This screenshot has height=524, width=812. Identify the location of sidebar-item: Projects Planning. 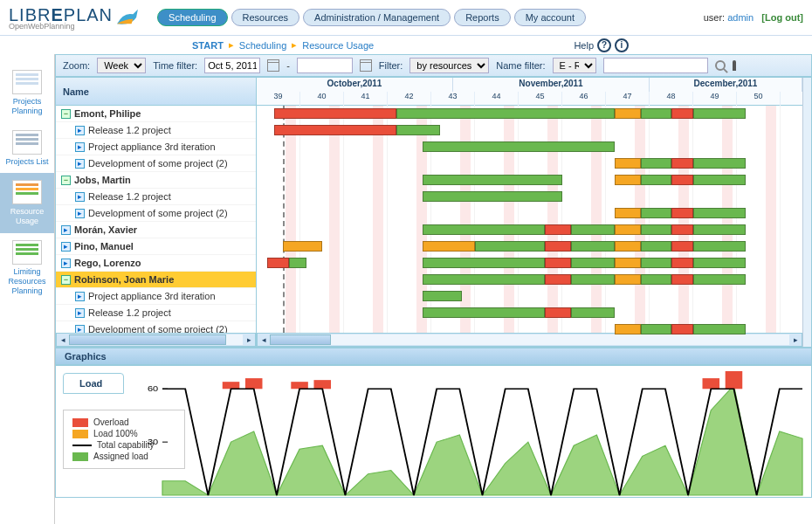
(27, 93).